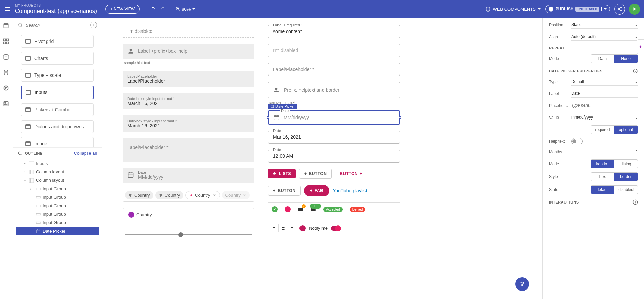  I want to click on switch, so click(336, 228).